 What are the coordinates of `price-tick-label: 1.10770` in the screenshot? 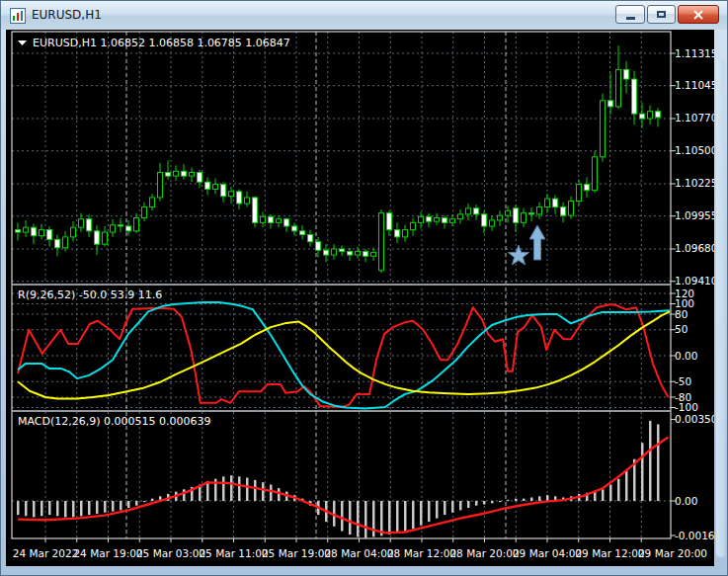 It's located at (694, 118).